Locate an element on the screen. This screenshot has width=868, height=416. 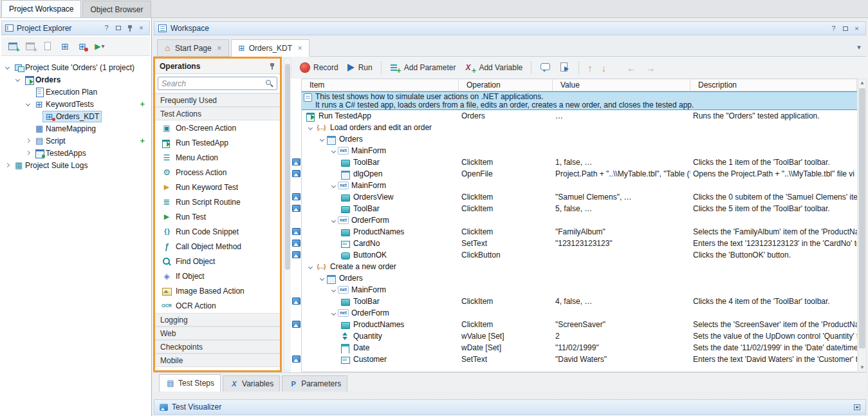
column-header-value: Value is located at coordinates (622, 85).